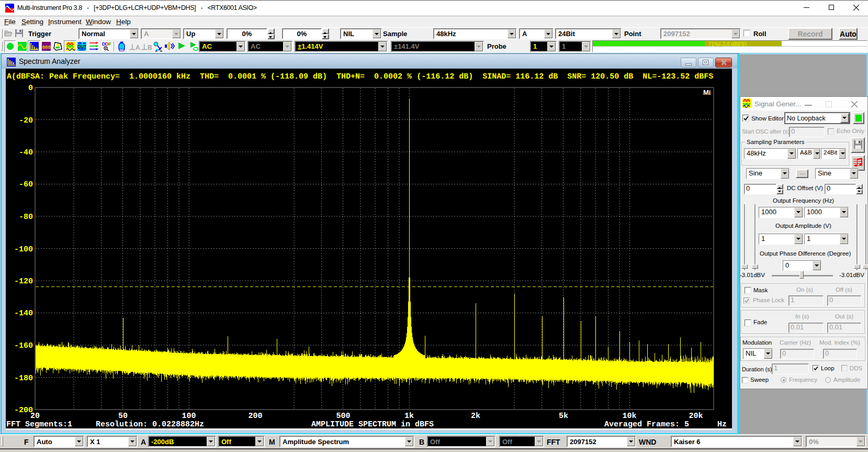 The height and width of the screenshot is (452, 868). Describe the element at coordinates (563, 416) in the screenshot. I see `svg-text: 5k` at that location.